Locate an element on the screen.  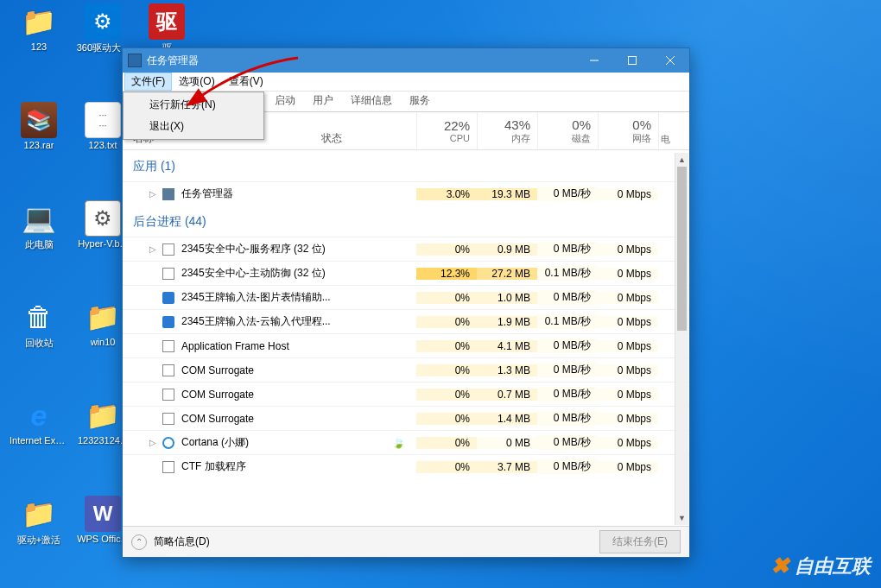
menubar: 文件(F) 选项(O) 查看(V) 运行新任务(N) 退出(X) is located at coordinates (406, 82).